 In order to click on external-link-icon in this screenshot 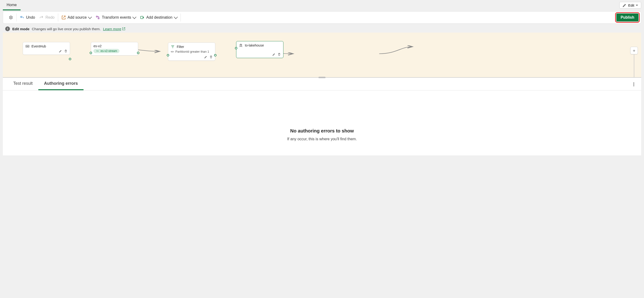, I will do `click(124, 29)`.